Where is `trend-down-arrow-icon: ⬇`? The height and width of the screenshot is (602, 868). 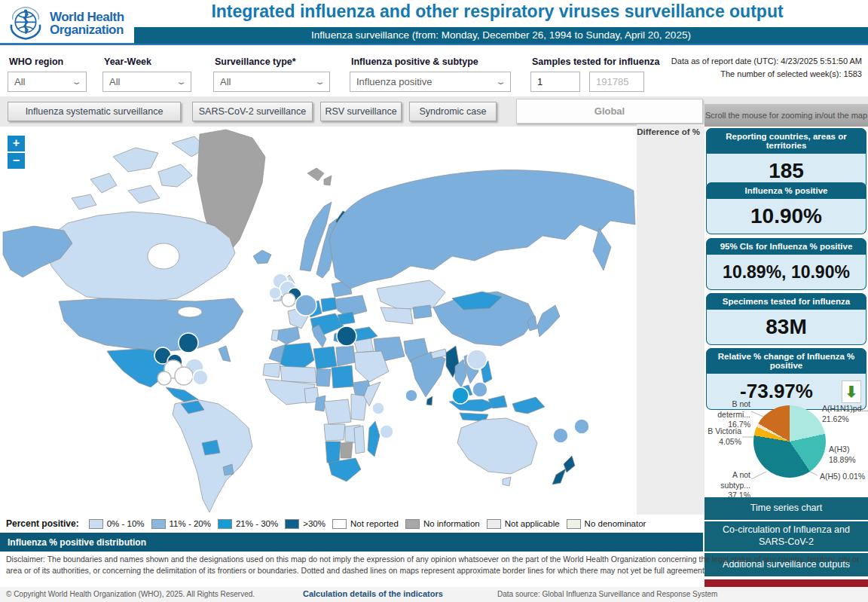
trend-down-arrow-icon: ⬇ is located at coordinates (851, 392).